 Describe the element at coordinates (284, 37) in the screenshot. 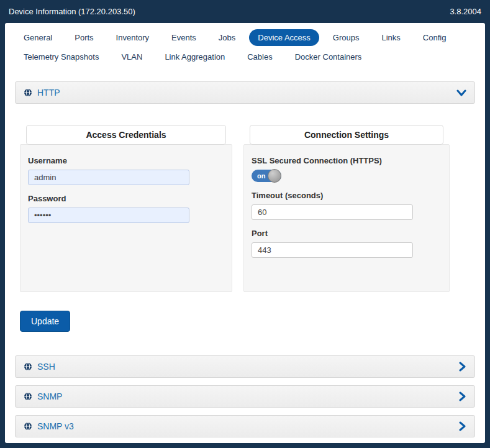

I see `tab-device-access: Device Access` at that location.